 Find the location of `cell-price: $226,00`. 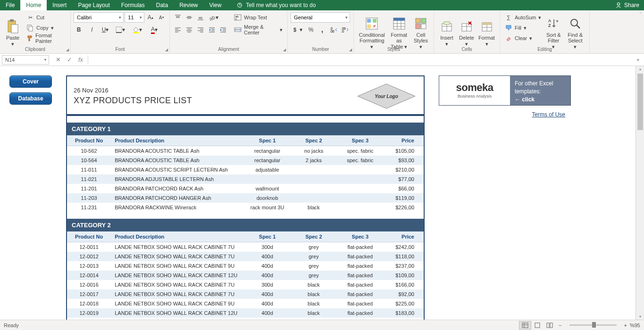

cell-price: $226,00 is located at coordinates (404, 207).